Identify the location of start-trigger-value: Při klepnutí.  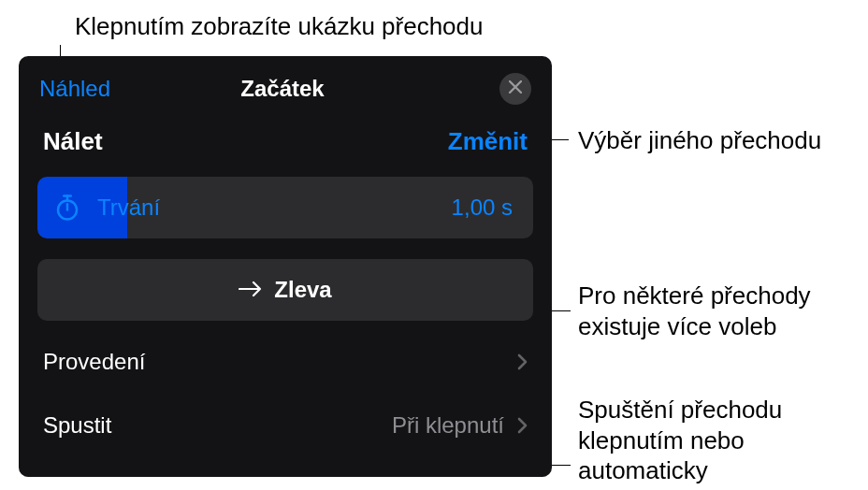
(448, 425).